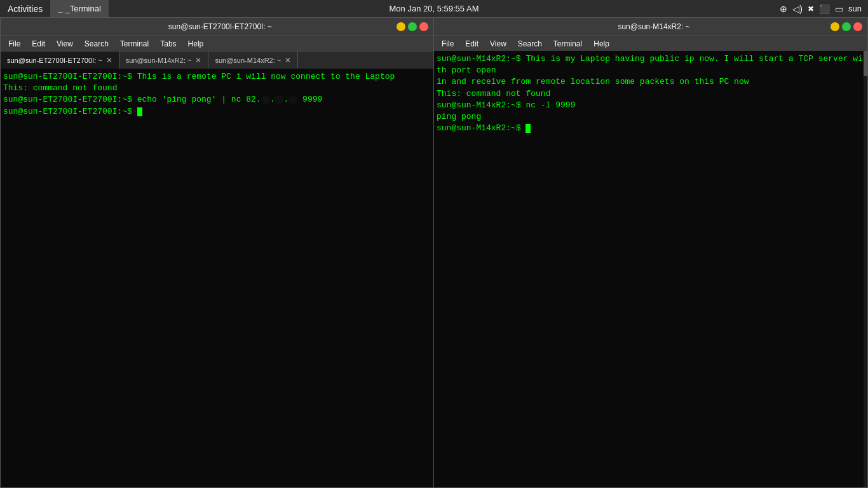 The height and width of the screenshot is (488, 868). What do you see at coordinates (447, 44) in the screenshot?
I see `right-menu-file: File` at bounding box center [447, 44].